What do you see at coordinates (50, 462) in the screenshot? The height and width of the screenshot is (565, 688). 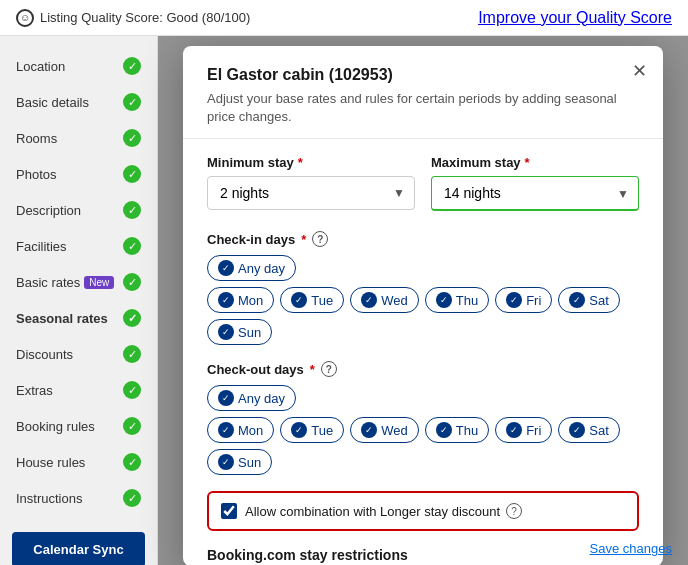 I see `sidebar-item-label: House rules` at bounding box center [50, 462].